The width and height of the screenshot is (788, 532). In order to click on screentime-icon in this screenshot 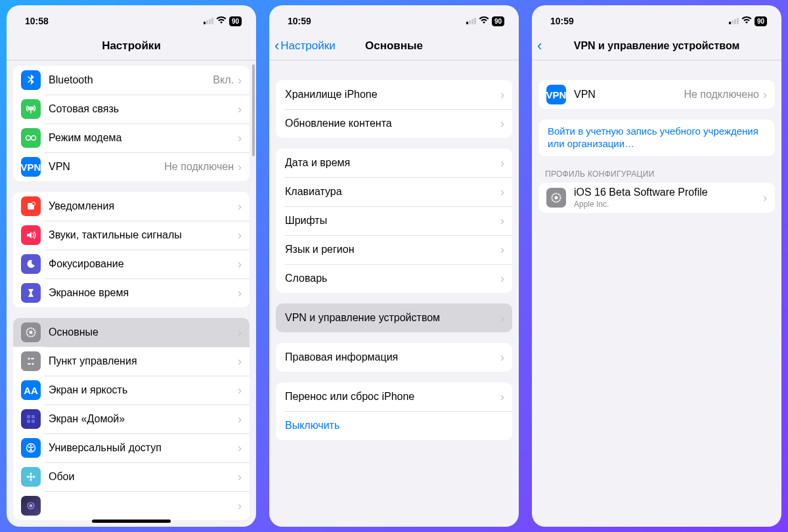, I will do `click(31, 293)`.